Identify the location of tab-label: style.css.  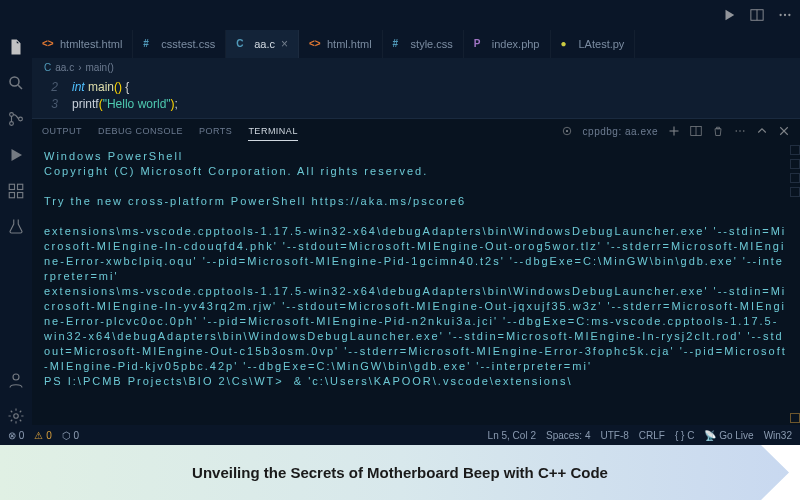
(432, 44).